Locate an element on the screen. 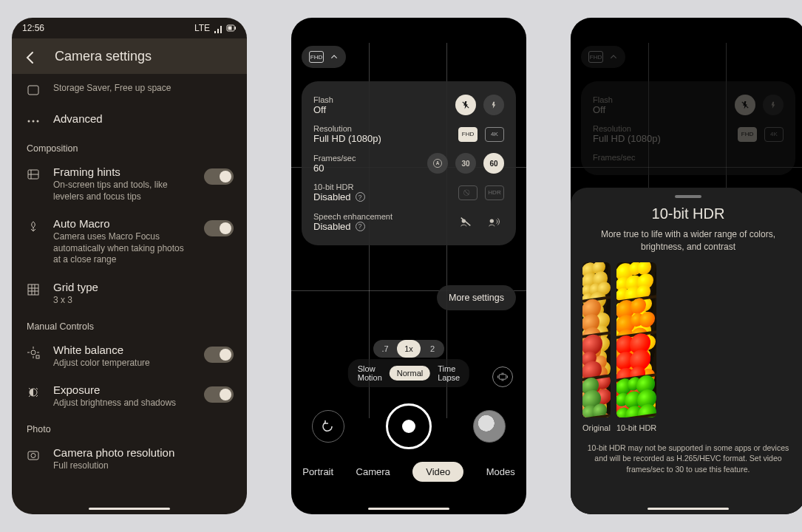  stabilization-button is located at coordinates (503, 377).